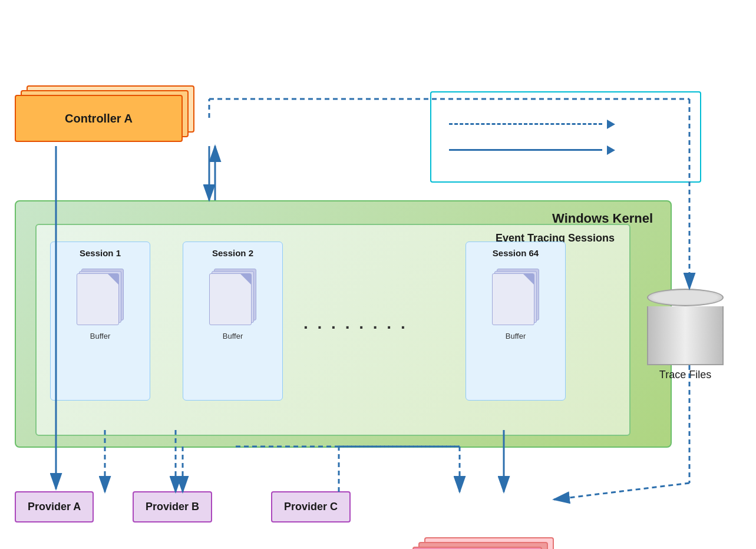 This screenshot has width=756, height=549. What do you see at coordinates (611, 150) in the screenshot?
I see `legend-arrow-solid` at bounding box center [611, 150].